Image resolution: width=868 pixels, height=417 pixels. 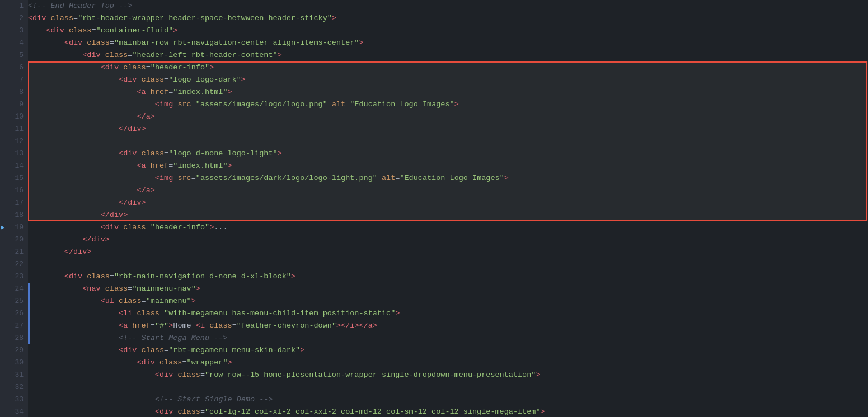 I want to click on line-number-27: 27, so click(x=14, y=326).